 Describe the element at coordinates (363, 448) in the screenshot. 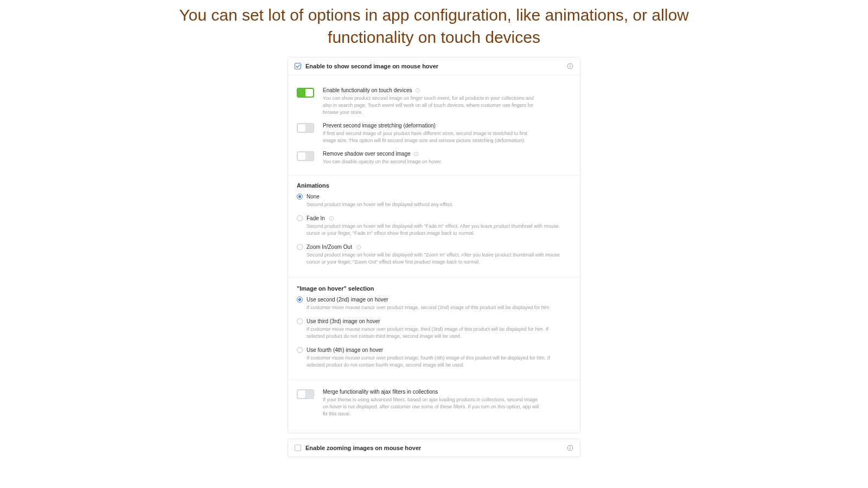

I see `card-header-label: Enable zooming images on mouse hover` at that location.